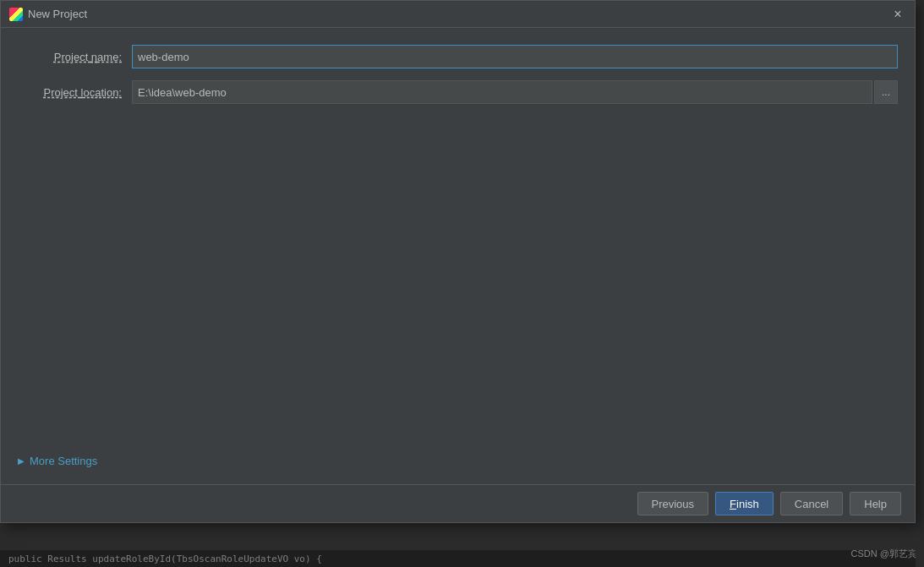 This screenshot has width=924, height=567. What do you see at coordinates (458, 14) in the screenshot?
I see `dialog-titlebar: New Project ×` at bounding box center [458, 14].